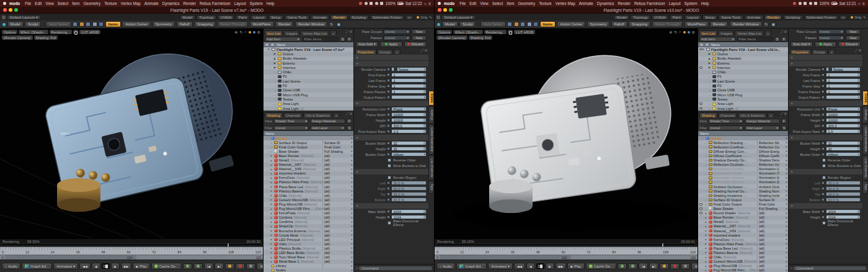  Describe the element at coordinates (217, 10) in the screenshot. I see `window-titlebar: Flashlight Parts V19 - Last Scene v7.lxo…` at that location.